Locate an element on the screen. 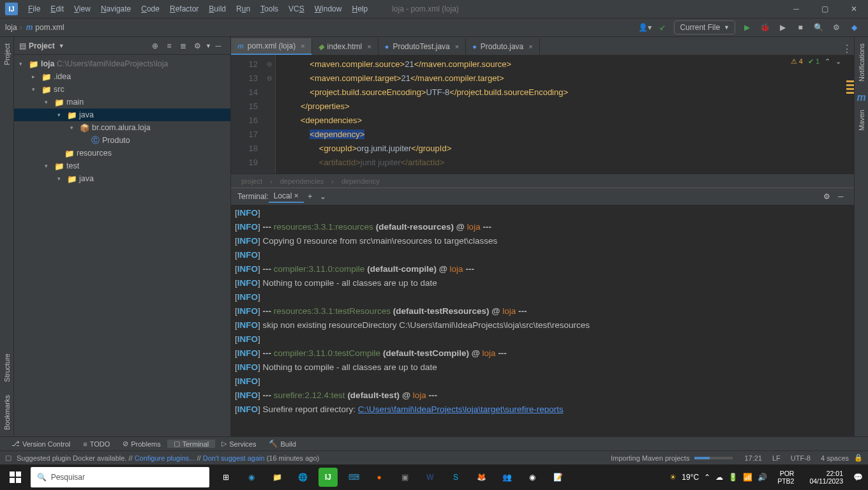 Image resolution: width=868 pixels, height=490 pixels. menu-tools: Tools is located at coordinates (269, 9).